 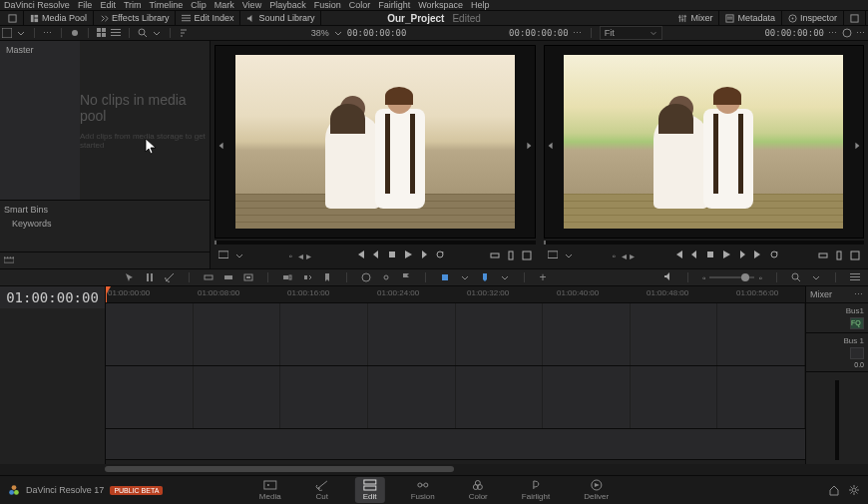 I want to click on more-options: ⋯, so click(x=861, y=33).